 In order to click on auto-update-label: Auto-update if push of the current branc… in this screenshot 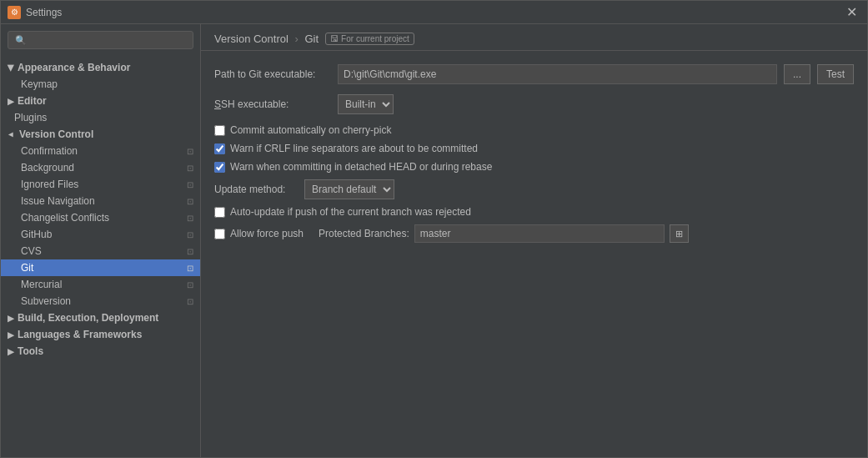, I will do `click(350, 212)`.